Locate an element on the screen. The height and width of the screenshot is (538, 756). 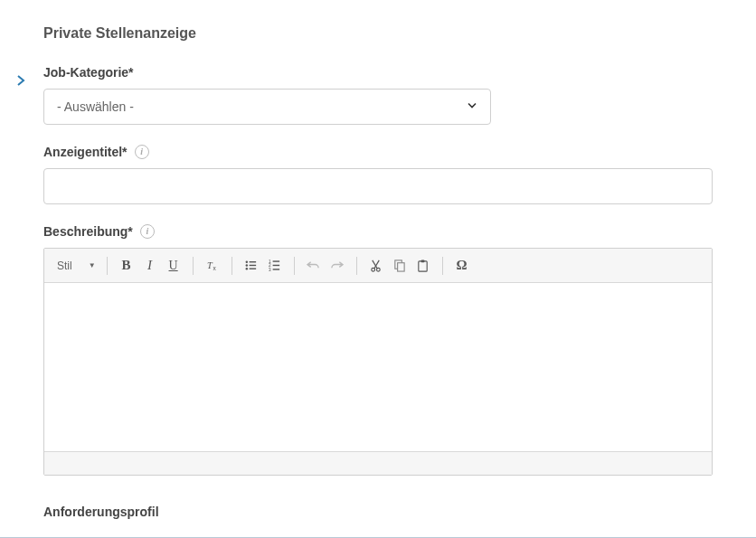
field-job-category: Job-Kategorie* - Auswählen - is located at coordinates (378, 95).